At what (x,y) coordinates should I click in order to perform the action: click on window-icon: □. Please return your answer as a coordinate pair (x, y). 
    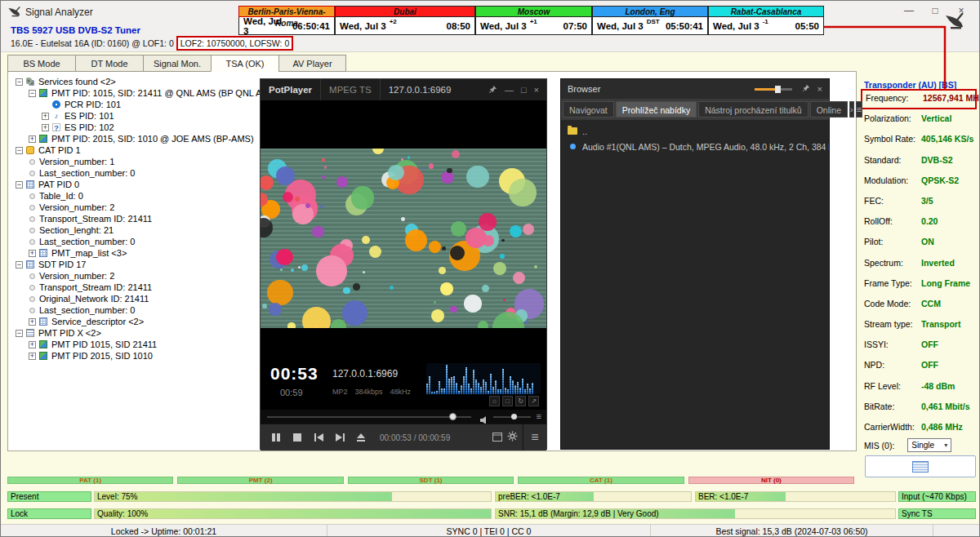
    Looking at the image, I should click on (508, 402).